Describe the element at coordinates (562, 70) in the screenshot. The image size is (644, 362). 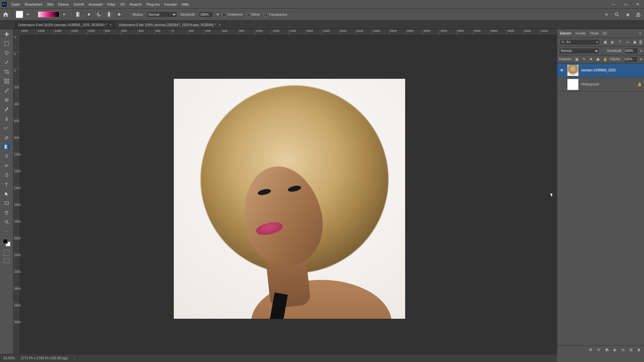
I see `visibility-icon: 👁` at that location.